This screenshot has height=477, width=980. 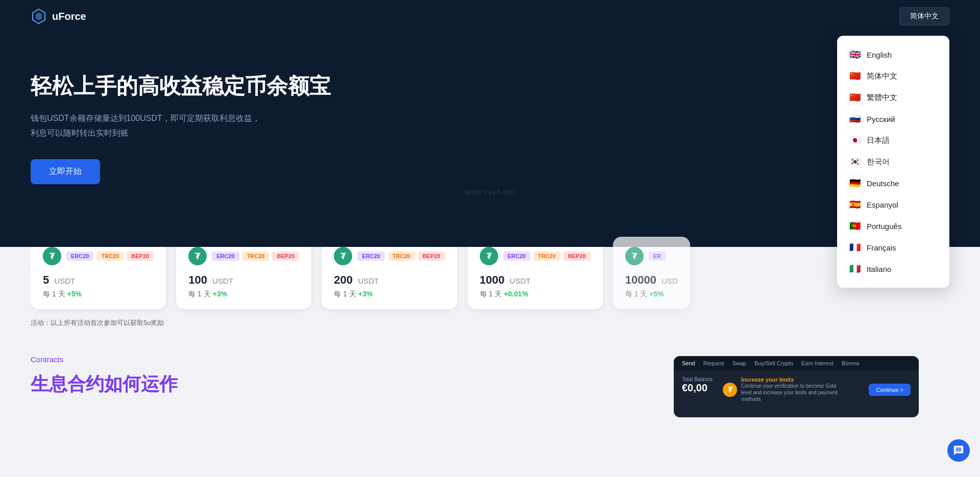 What do you see at coordinates (855, 205) in the screenshot?
I see `flag-icon: 🇪🇸` at bounding box center [855, 205].